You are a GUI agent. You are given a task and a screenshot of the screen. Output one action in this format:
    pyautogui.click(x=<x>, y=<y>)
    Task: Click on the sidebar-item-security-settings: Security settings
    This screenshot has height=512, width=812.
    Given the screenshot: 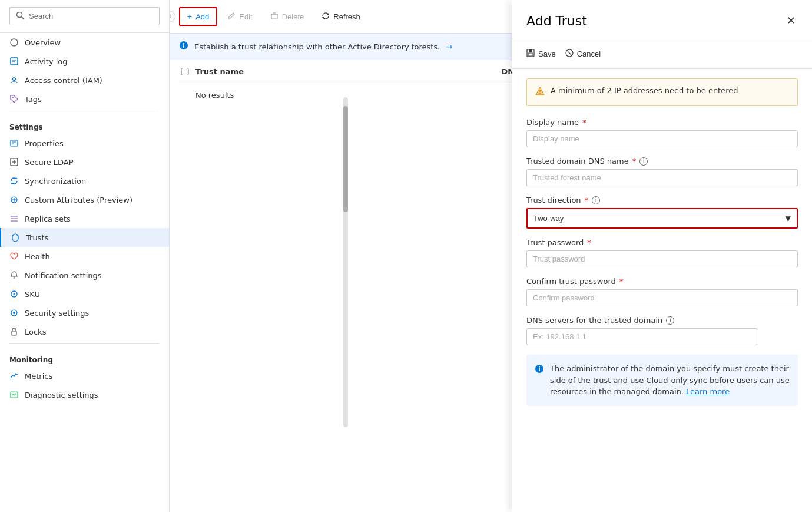 What is the action you would take?
    pyautogui.click(x=85, y=313)
    